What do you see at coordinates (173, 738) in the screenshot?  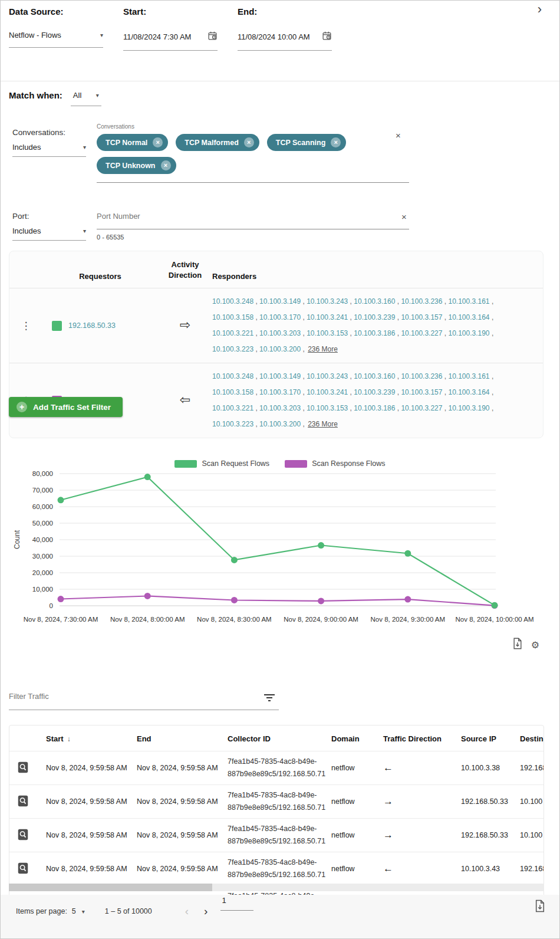 I see `end-column-header: End` at bounding box center [173, 738].